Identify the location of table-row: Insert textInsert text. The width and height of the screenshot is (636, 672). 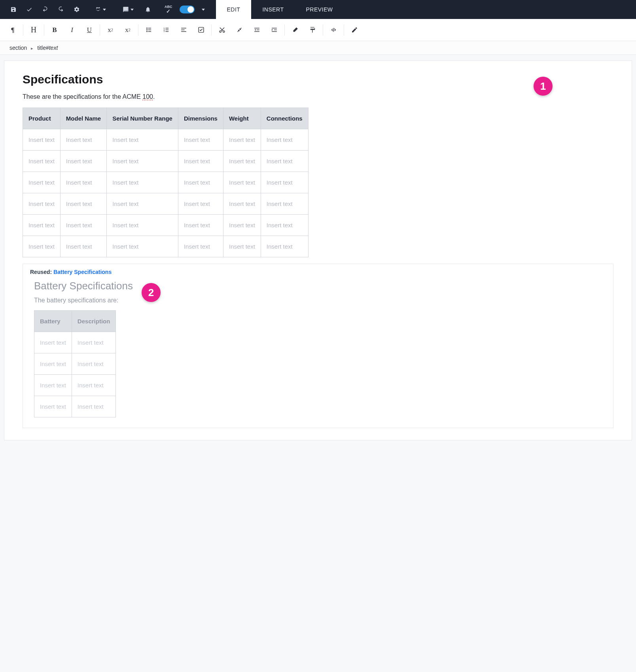
(75, 364).